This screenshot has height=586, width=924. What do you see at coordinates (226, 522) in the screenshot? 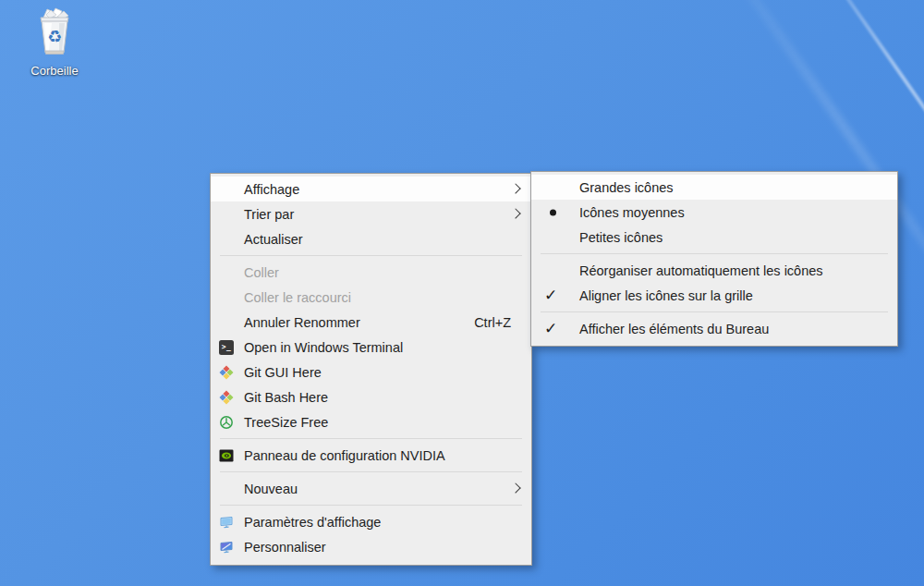
I see `display-settings-icon` at bounding box center [226, 522].